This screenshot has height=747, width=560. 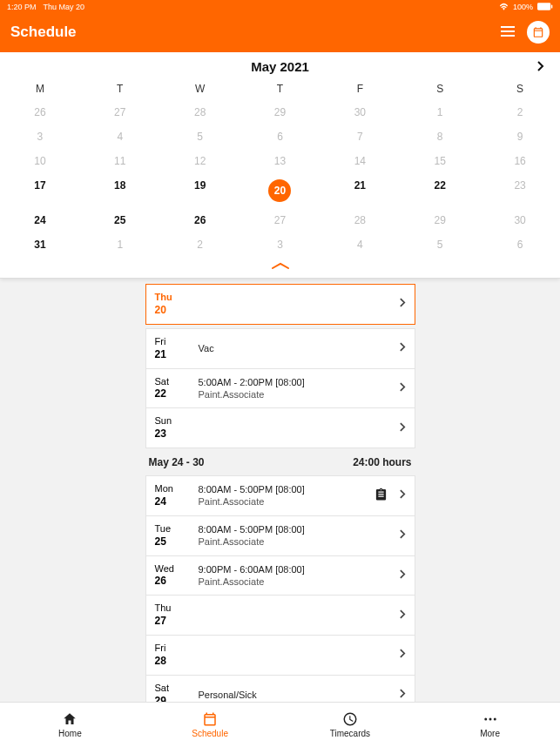 I want to click on tab-bar: Home Schedule Timecards More, so click(x=280, y=724).